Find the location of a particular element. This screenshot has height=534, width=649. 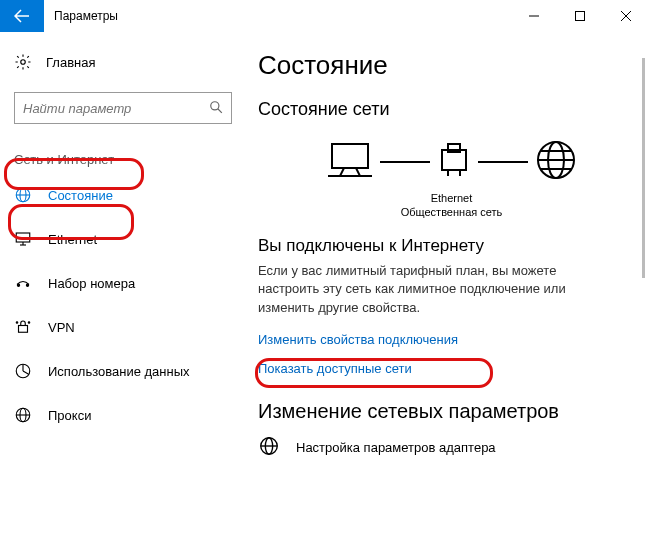

nav-label: Прокси is located at coordinates (70, 416).